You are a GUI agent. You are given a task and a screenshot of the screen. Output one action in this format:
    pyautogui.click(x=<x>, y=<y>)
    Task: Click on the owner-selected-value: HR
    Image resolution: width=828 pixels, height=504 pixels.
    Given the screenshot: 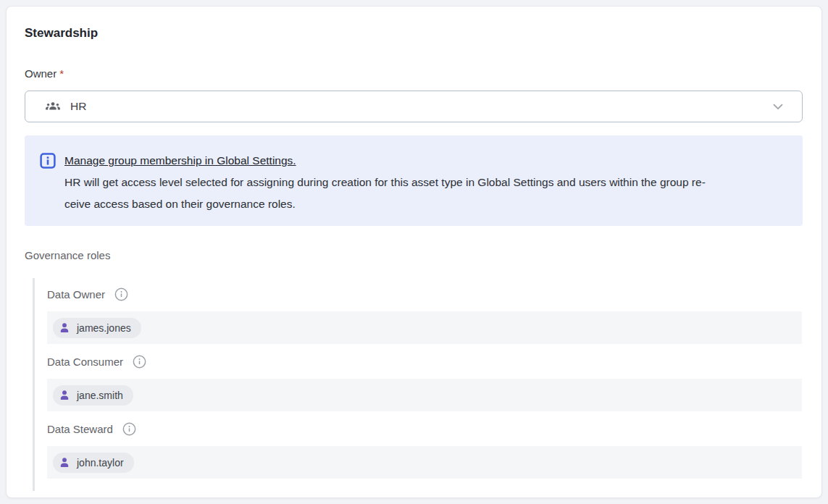 What is the action you would take?
    pyautogui.click(x=420, y=106)
    